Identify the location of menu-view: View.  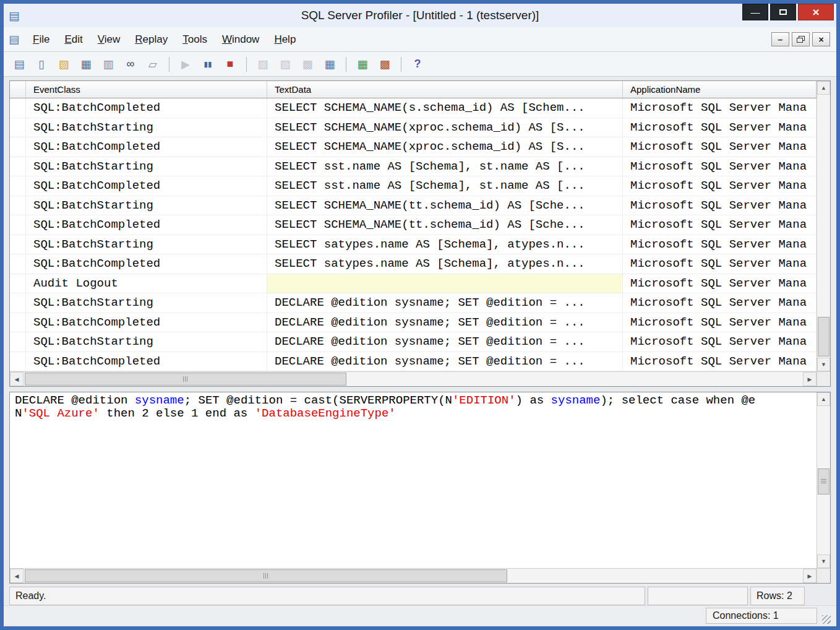
(109, 40).